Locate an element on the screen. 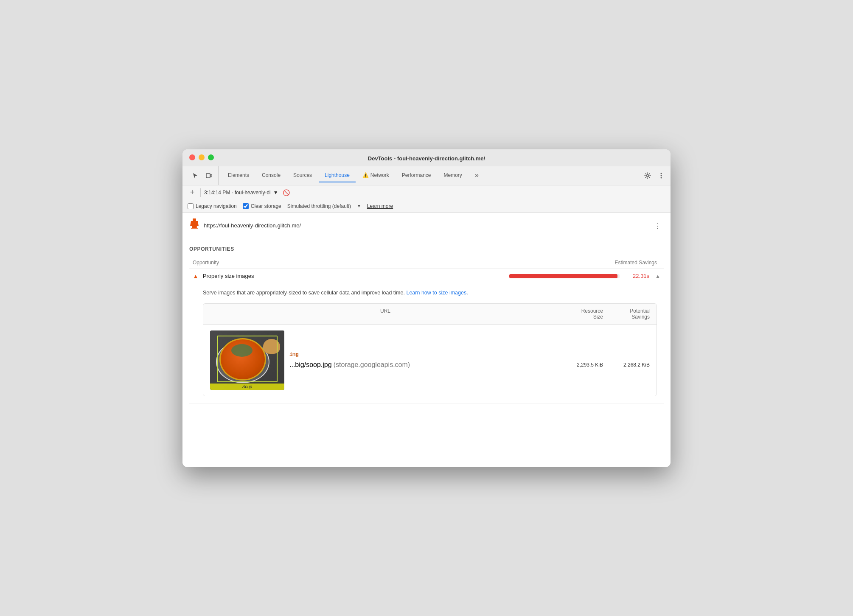  inner-col-resource: ResourceSize is located at coordinates (582, 314).